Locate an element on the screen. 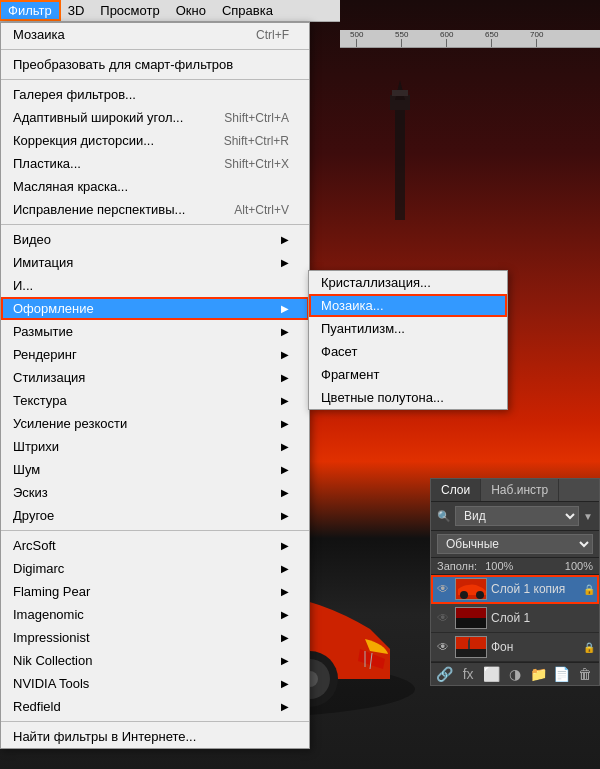 This screenshot has width=600, height=769. layers-search-dropdown-icon: ▼ is located at coordinates (588, 516).